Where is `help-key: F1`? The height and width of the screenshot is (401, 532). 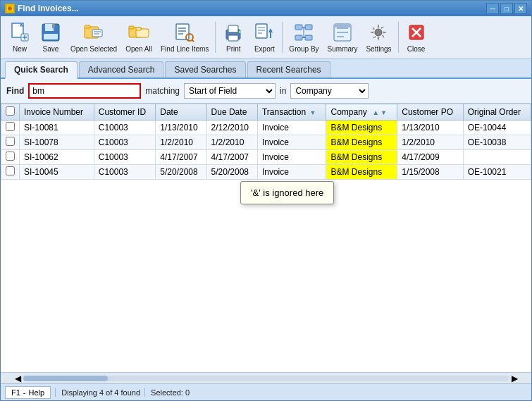
help-key: F1 is located at coordinates (16, 393).